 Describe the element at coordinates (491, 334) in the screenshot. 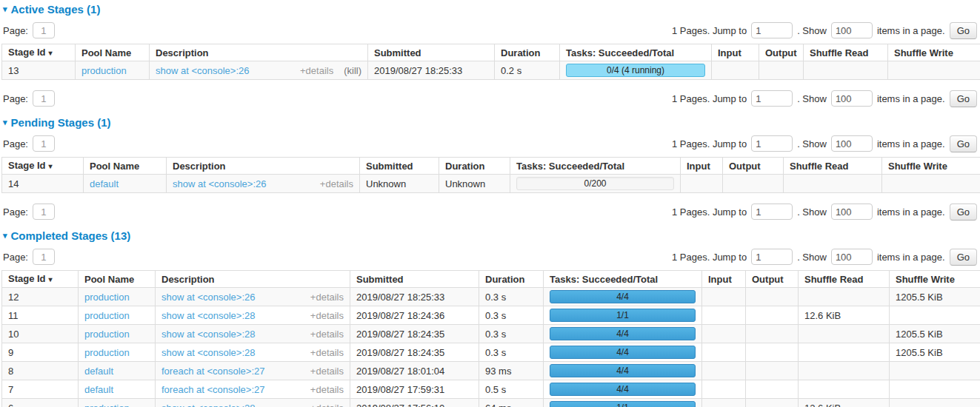

I see `table-row: 10 production show at <console>:28 +deta…` at that location.